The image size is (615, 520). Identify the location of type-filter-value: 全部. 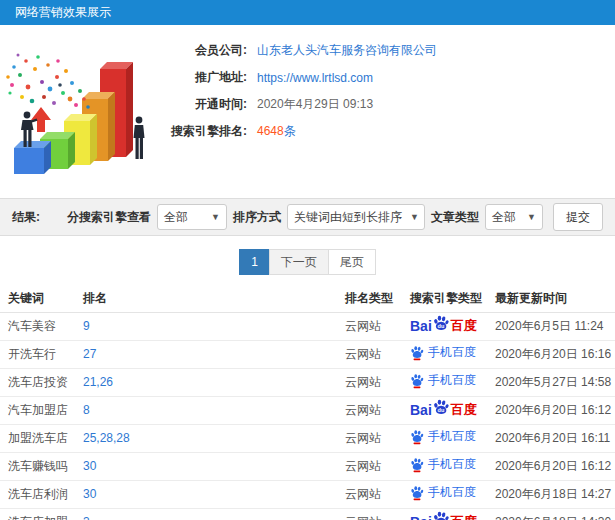
(504, 218).